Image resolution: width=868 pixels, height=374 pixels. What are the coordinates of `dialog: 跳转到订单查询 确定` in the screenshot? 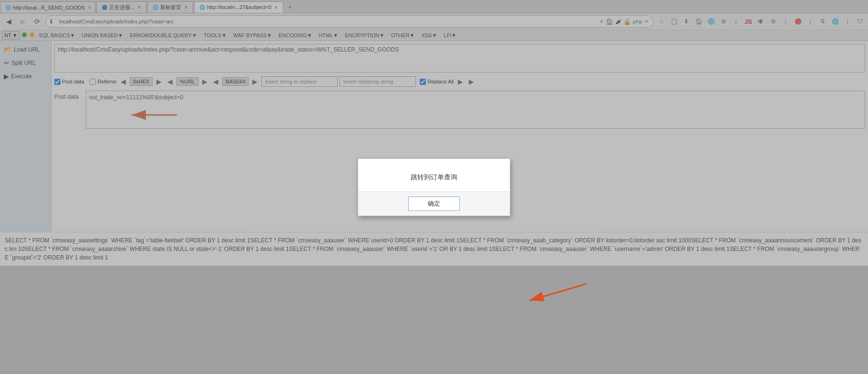 It's located at (434, 187).